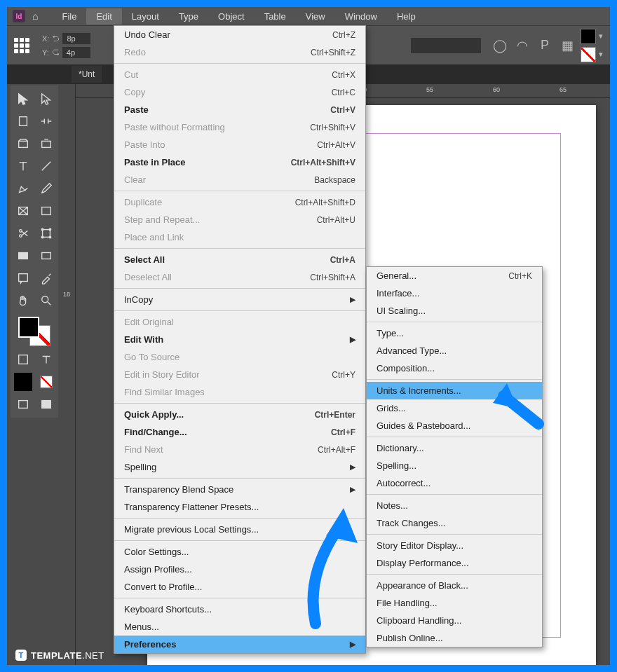  What do you see at coordinates (46, 256) in the screenshot?
I see `gradient-feather-icon` at bounding box center [46, 256].